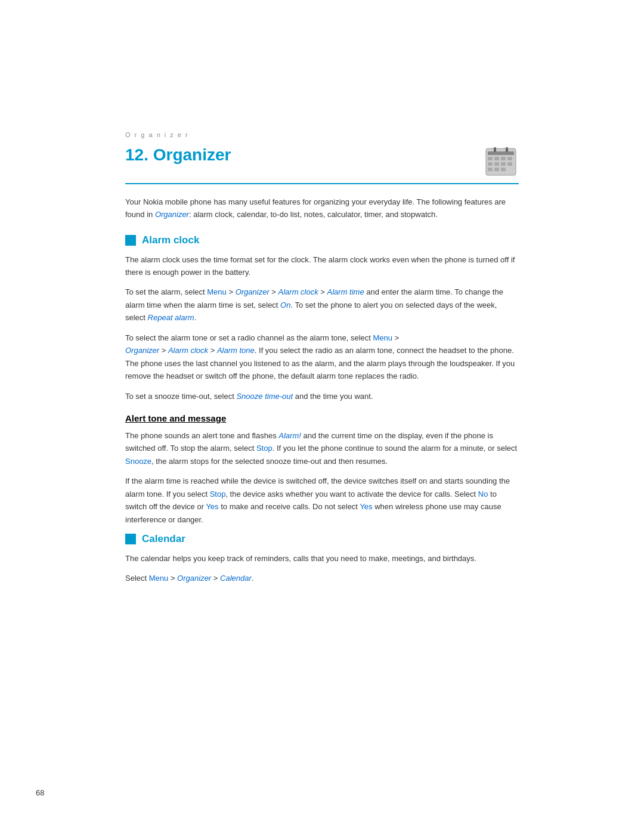 The width and height of the screenshot is (644, 833). I want to click on repeat-alarm-link: Repeat alarm, so click(171, 317).